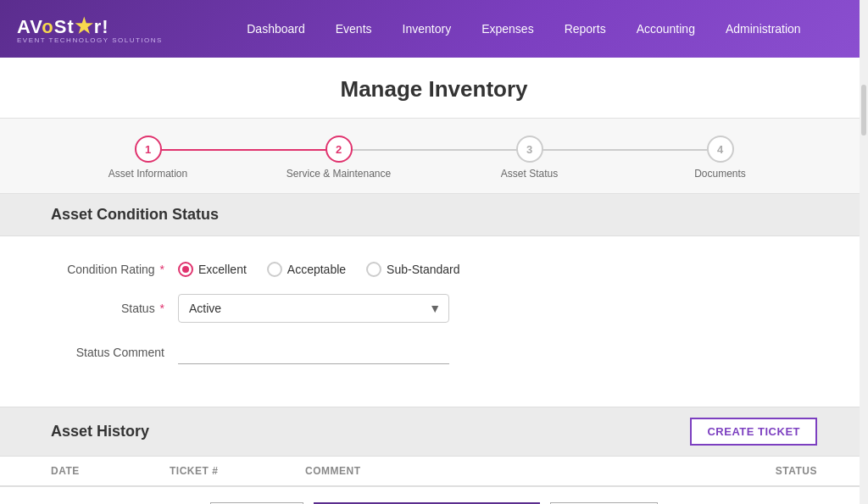 The image size is (868, 504). Describe the element at coordinates (434, 215) in the screenshot. I see `asset-condition-section-header: Asset Condition Status` at that location.